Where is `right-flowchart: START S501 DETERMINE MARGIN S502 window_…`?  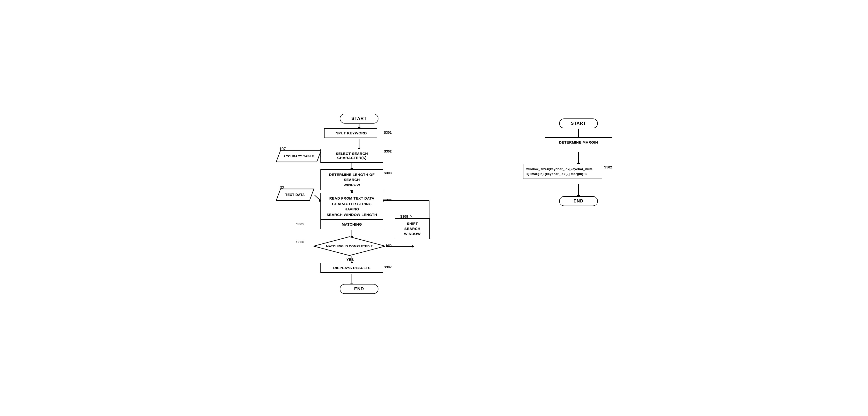 right-flowchart: START S501 DETERMINE MARGIN S502 window_… is located at coordinates (578, 208).